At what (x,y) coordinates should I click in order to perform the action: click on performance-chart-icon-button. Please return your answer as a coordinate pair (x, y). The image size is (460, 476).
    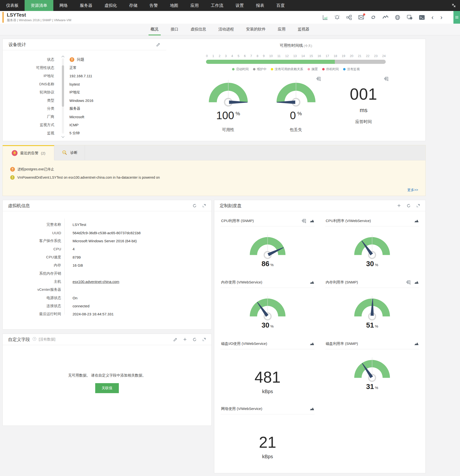
    Looking at the image, I should click on (325, 18).